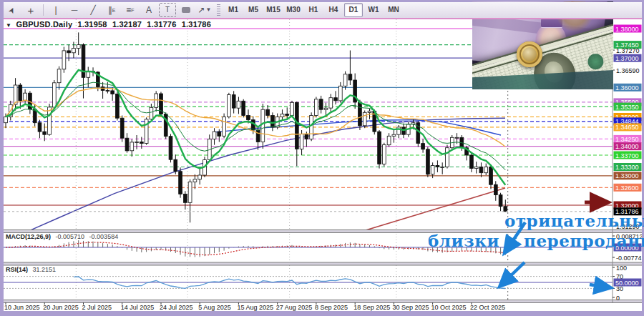 Image resolution: width=644 pixels, height=316 pixels. I want to click on toolbar-grip, so click(219, 10).